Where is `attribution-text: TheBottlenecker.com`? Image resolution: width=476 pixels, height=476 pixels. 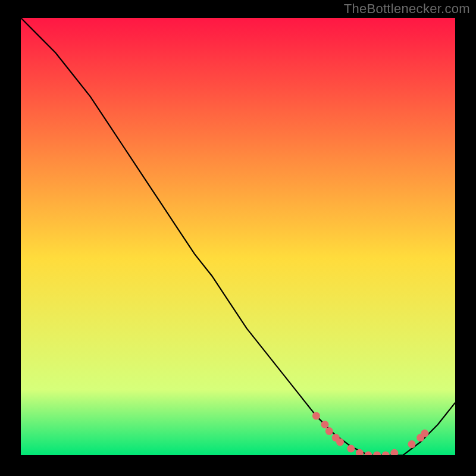
attribution-text: TheBottlenecker.com is located at coordinates (407, 9).